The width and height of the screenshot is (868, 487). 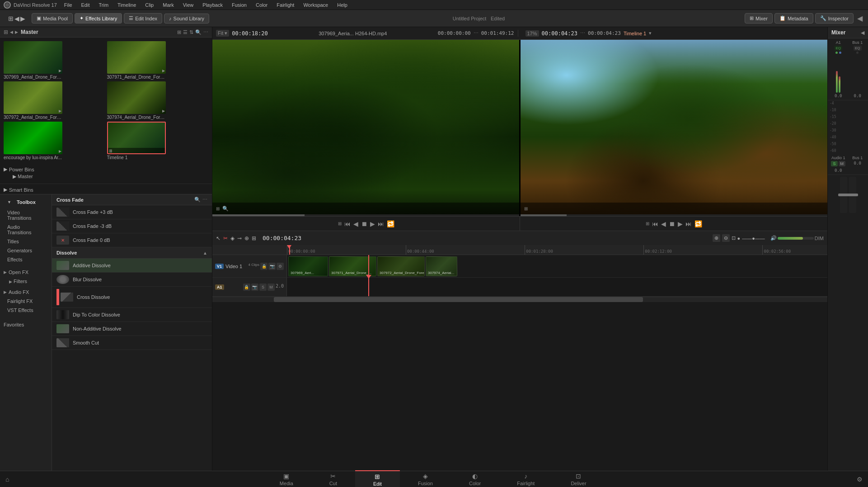 I want to click on fit-timeline-btn: ⊡, so click(x=734, y=238).